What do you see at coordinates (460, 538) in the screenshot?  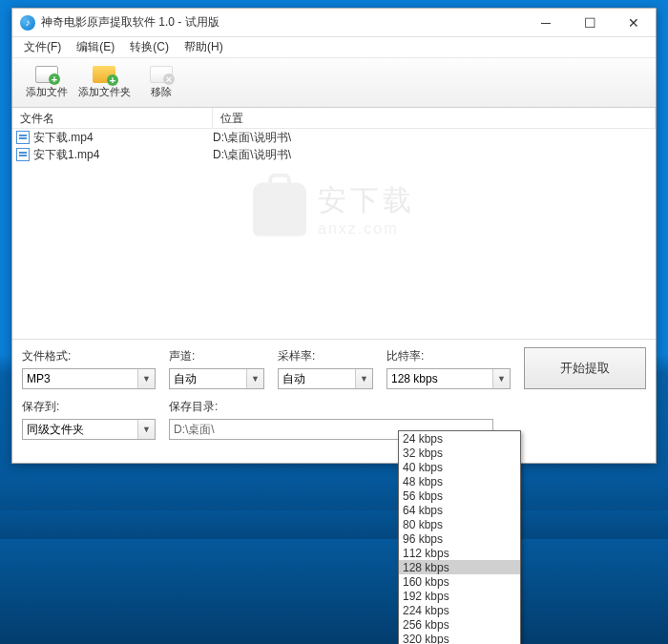 I see `bitrate-option: 96 kbps` at bounding box center [460, 538].